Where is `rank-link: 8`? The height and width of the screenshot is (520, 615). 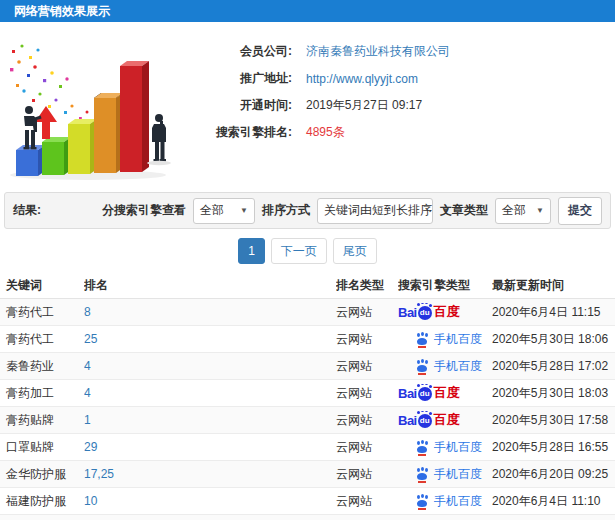
rank-link: 8 is located at coordinates (210, 312).